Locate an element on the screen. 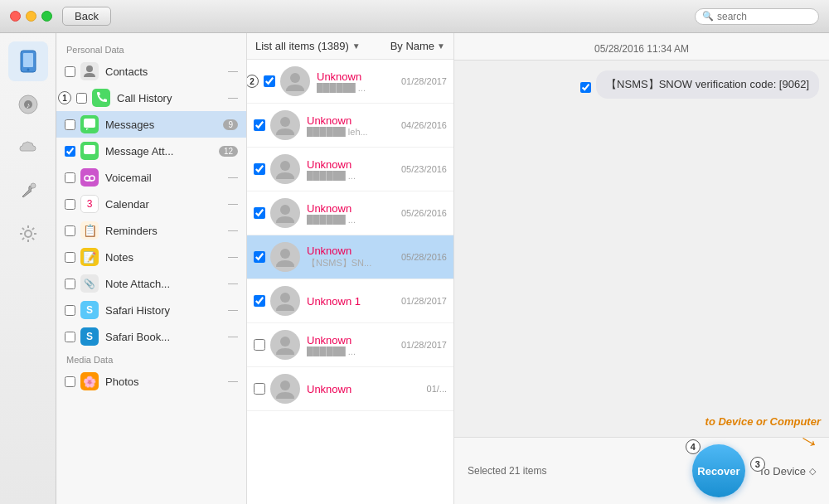 Image resolution: width=829 pixels, height=504 pixels. recover-button: 4 Recover is located at coordinates (719, 471).